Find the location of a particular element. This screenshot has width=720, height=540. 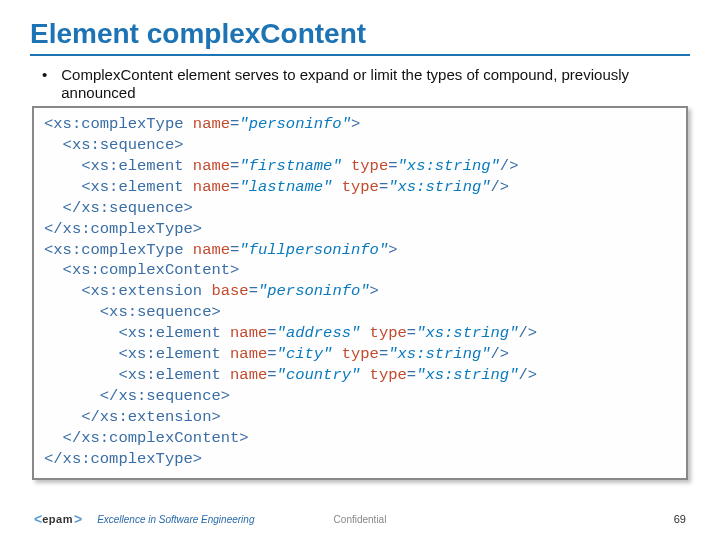

code-eq: = is located at coordinates (234, 124).